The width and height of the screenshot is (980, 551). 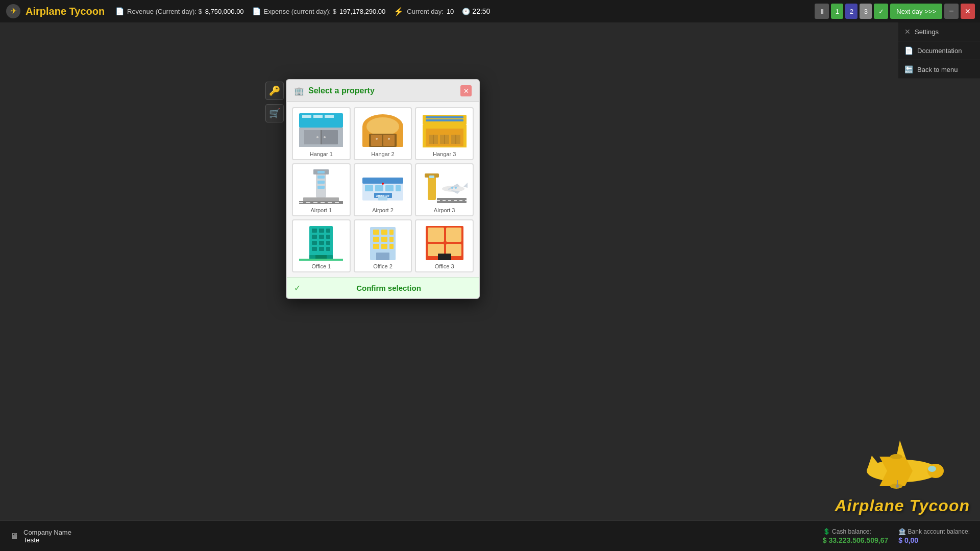 I want to click on hangar1-image, so click(x=321, y=131).